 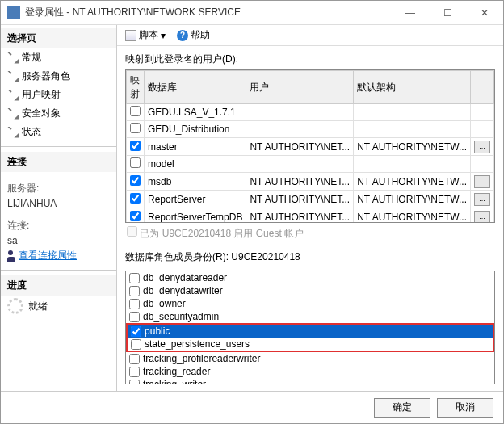 I want to click on minimize-button: —, so click(x=410, y=13).